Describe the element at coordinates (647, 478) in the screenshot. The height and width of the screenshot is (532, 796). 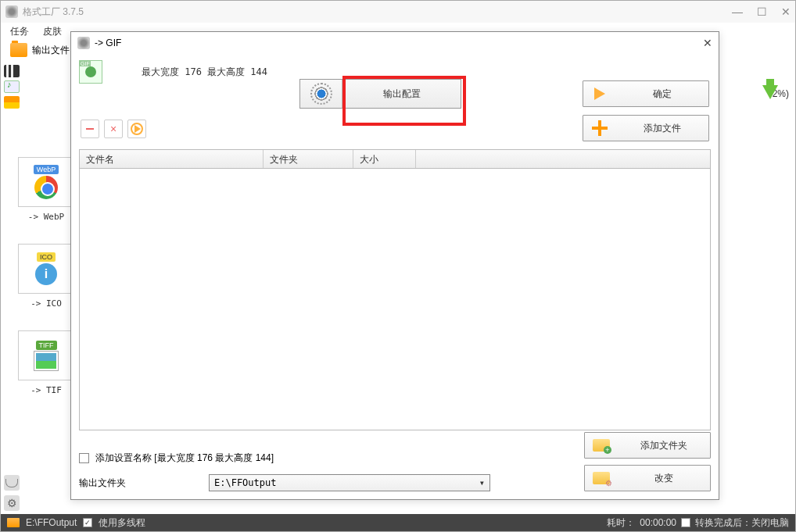
I see `change-button: 改变` at that location.